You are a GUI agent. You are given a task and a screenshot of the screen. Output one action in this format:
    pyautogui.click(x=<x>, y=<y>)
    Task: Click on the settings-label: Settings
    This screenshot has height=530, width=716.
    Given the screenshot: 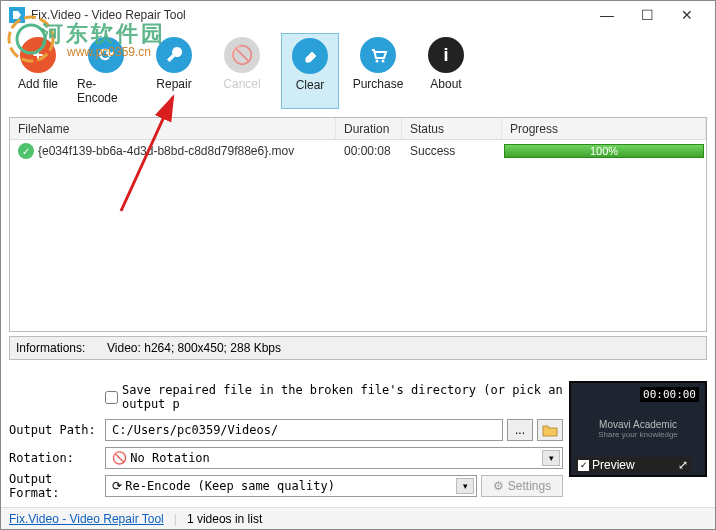 What is the action you would take?
    pyautogui.click(x=530, y=486)
    